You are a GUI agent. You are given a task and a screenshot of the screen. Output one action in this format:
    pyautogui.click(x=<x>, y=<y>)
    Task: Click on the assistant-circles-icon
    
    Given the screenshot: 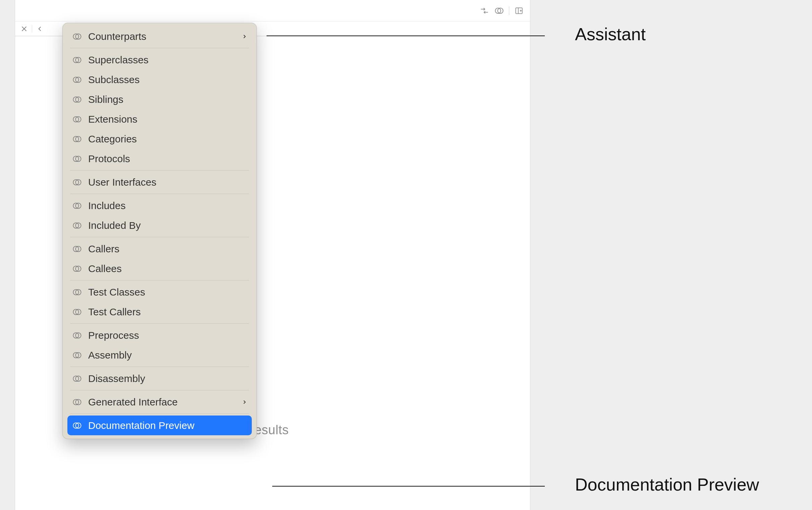 What is the action you would take?
    pyautogui.click(x=499, y=11)
    